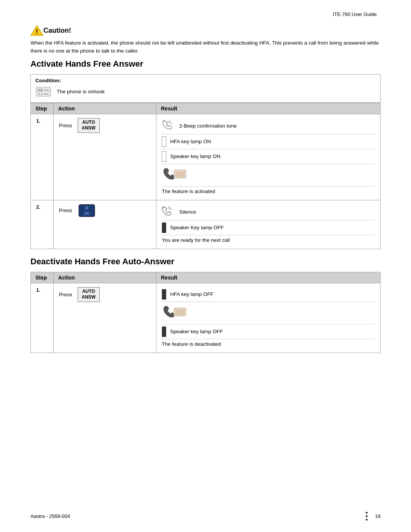  I want to click on activate-section-title: Activate Hands Free Answer, so click(206, 64).